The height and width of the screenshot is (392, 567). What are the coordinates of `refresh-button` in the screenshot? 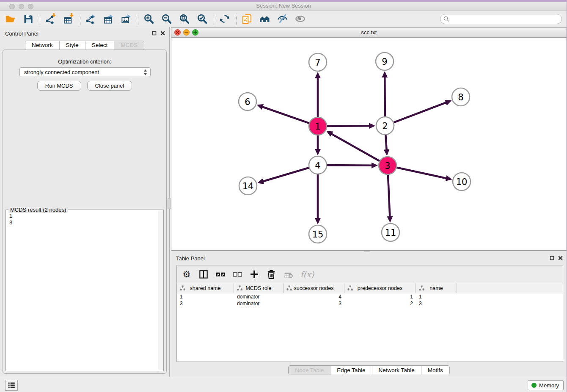 It's located at (224, 19).